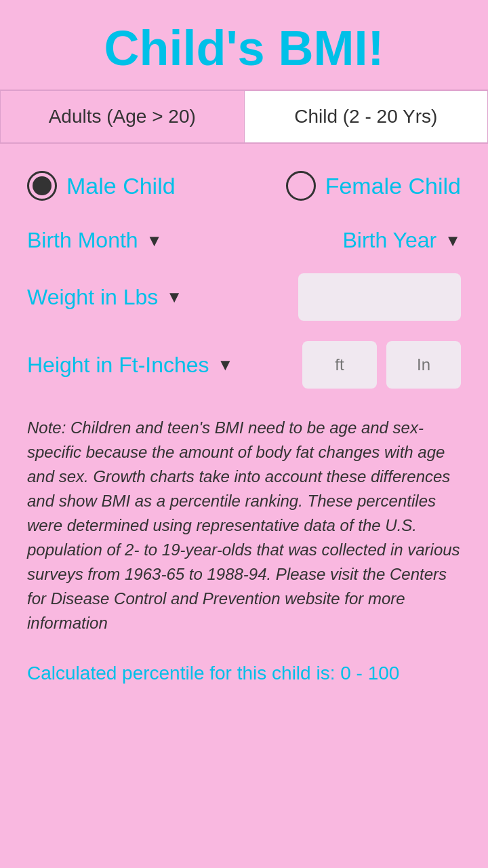 This screenshot has width=488, height=868. What do you see at coordinates (366, 117) in the screenshot?
I see `tab-child: Child (2 - 20 Yrs)` at bounding box center [366, 117].